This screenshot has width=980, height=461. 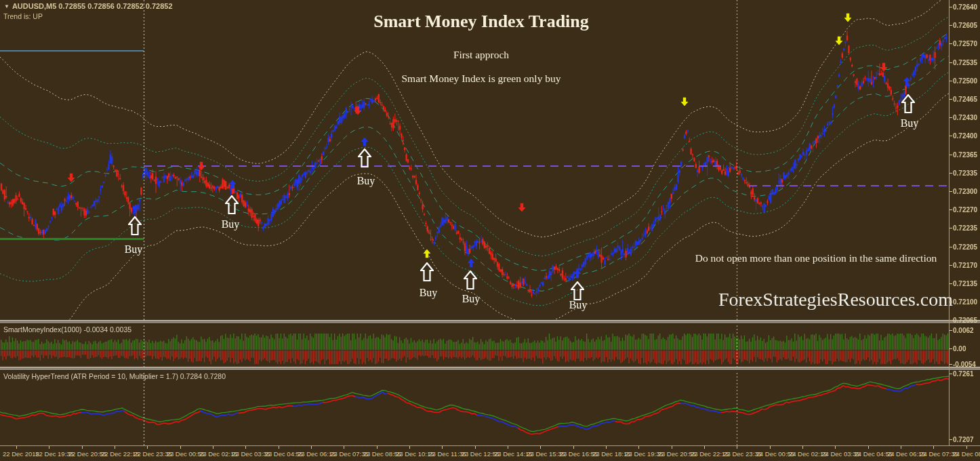 What do you see at coordinates (115, 376) in the screenshot?
I see `vht-indicator-label: Volatility HyperTrend (ATR Period = 10, …` at bounding box center [115, 376].